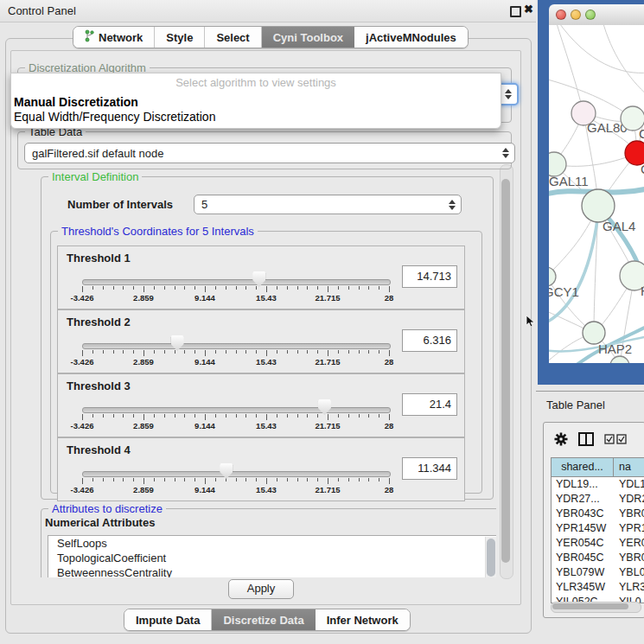 Image resolution: width=644 pixels, height=644 pixels. What do you see at coordinates (205, 361) in the screenshot?
I see `tick-label: 9.144` at bounding box center [205, 361].